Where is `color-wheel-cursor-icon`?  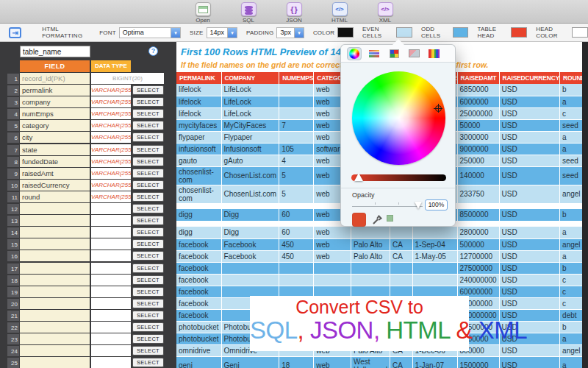
color-wheel-cursor-icon is located at coordinates (438, 108).